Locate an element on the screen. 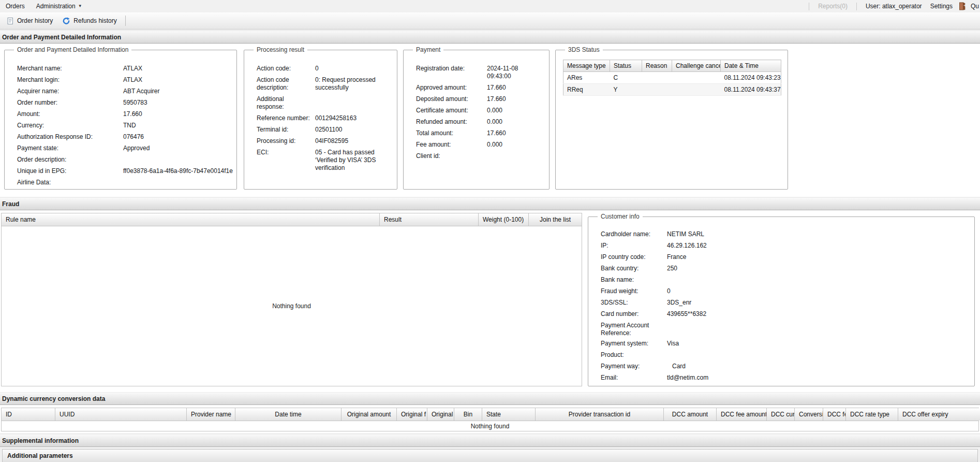  field-row: Merchant name:ATLAX is located at coordinates (124, 68).